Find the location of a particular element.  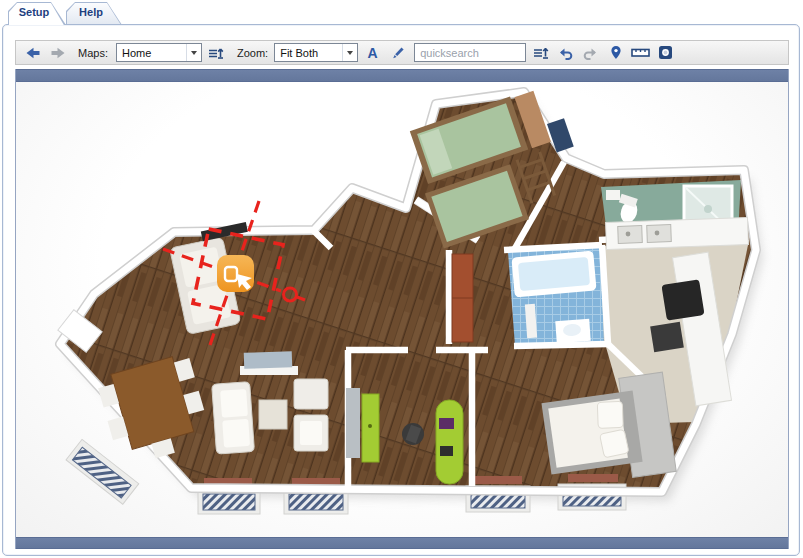

zoom-dropdown: Fit Both is located at coordinates (316, 52).